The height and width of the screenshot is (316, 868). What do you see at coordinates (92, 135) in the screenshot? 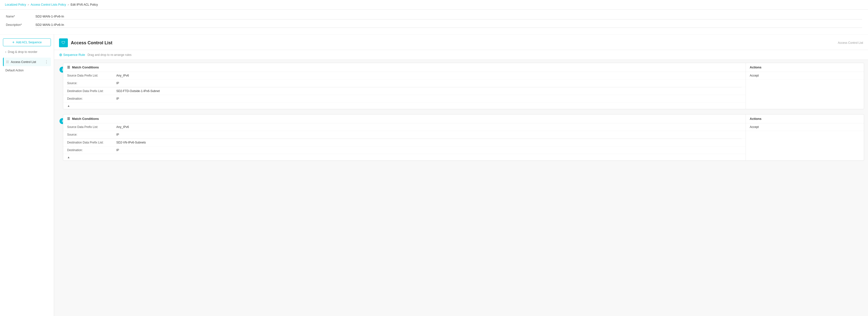
I see `source-label-2: Source:` at bounding box center [92, 135].